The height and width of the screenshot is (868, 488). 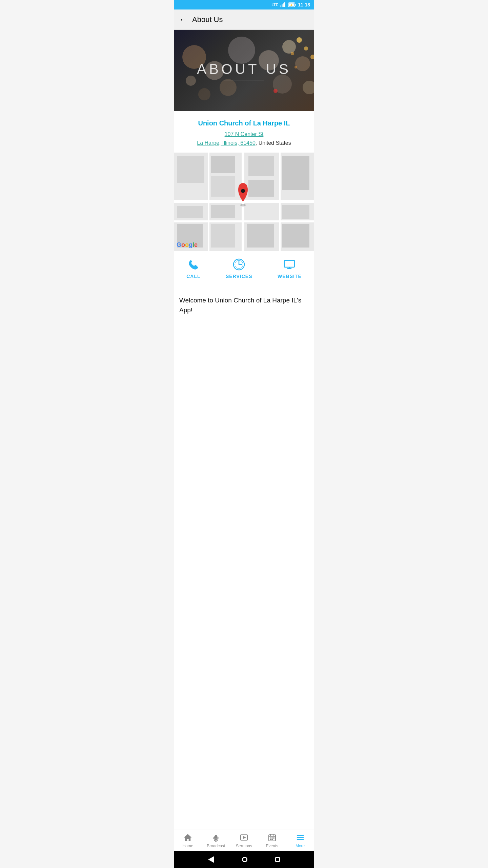 What do you see at coordinates (244, 80) in the screenshot?
I see `hero-divider` at bounding box center [244, 80].